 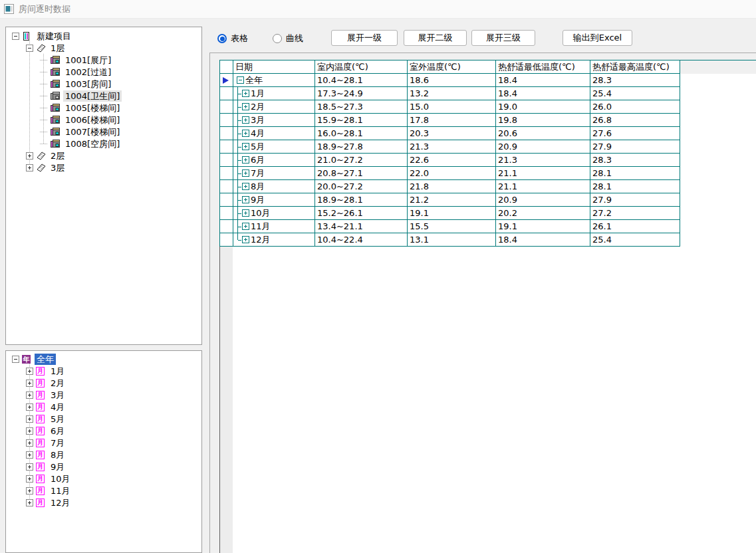 I want to click on table-row: 11月13.4~21.115.519.126.1, so click(x=450, y=227).